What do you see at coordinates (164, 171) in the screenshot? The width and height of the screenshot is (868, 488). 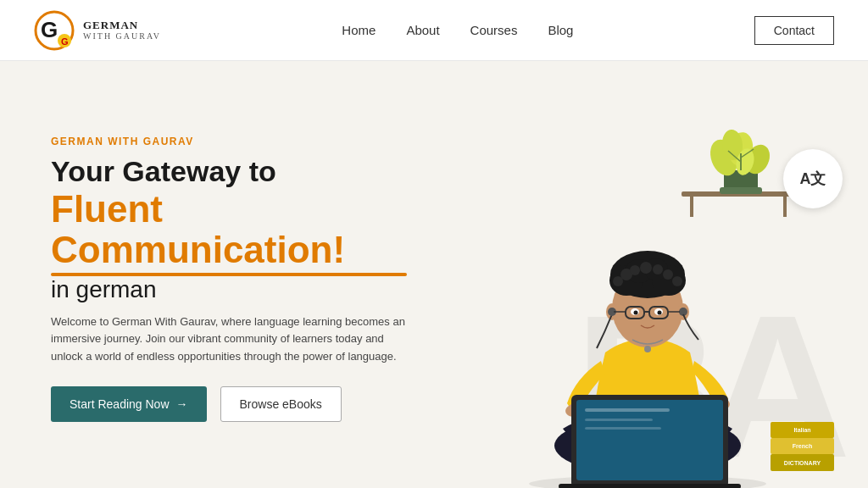 I see `hero-title-line1: Your Gateway to` at bounding box center [164, 171].